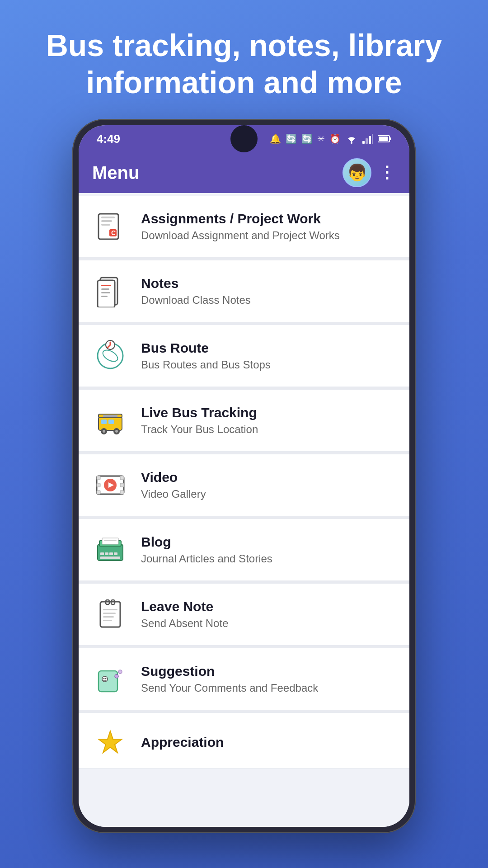 Image resolution: width=488 pixels, height=868 pixels. I want to click on status-time: 4:49, so click(108, 139).